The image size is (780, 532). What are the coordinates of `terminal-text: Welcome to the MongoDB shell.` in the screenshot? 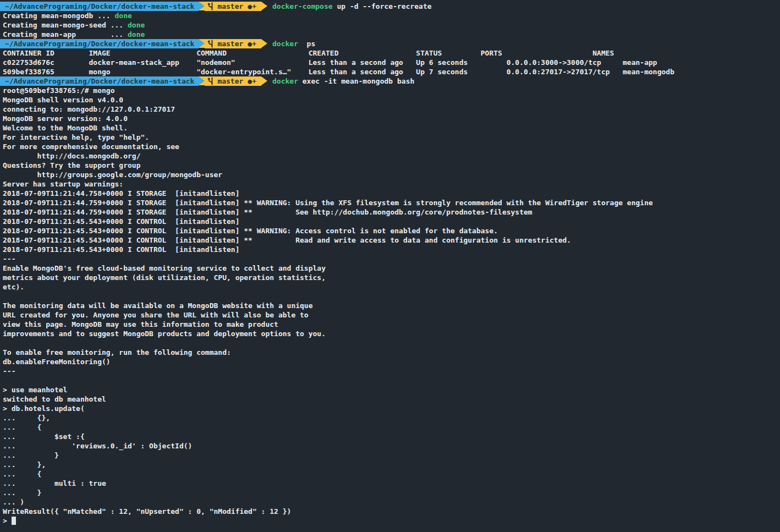 It's located at (65, 128).